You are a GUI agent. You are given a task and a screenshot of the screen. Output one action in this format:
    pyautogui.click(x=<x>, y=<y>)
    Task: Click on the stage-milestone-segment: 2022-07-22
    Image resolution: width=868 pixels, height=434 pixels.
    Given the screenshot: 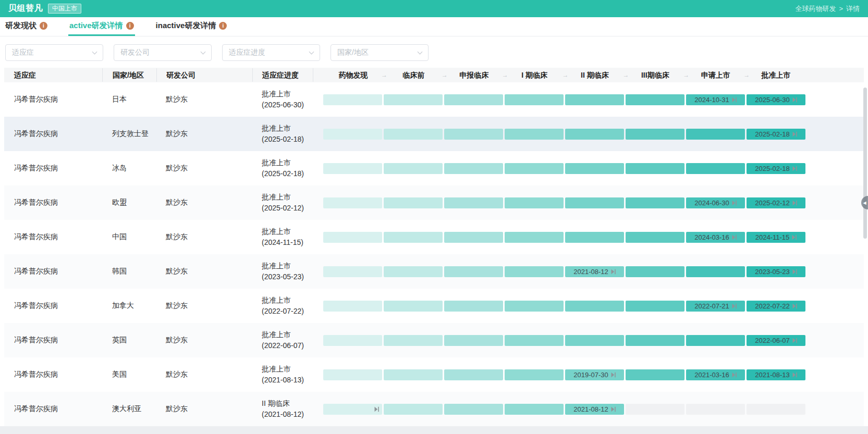 What is the action you would take?
    pyautogui.click(x=776, y=306)
    